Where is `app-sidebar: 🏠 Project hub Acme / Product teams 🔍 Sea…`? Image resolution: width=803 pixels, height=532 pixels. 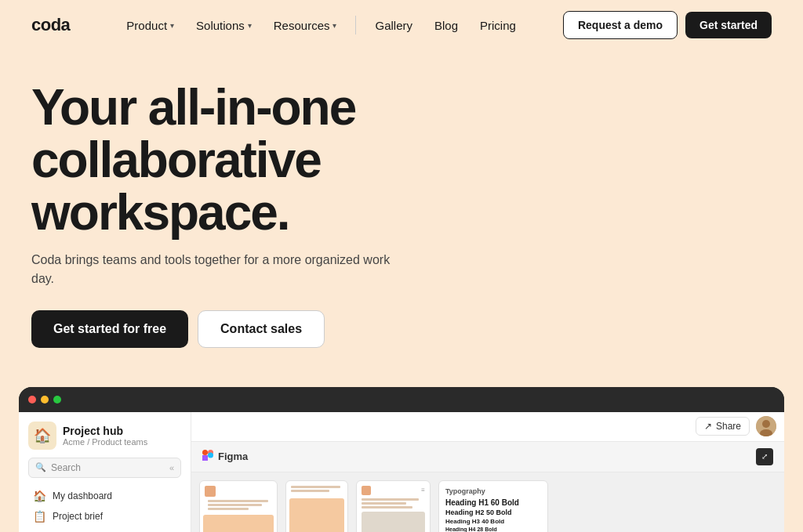 app-sidebar: 🏠 Project hub Acme / Product teams 🔍 Sea… is located at coordinates (105, 472).